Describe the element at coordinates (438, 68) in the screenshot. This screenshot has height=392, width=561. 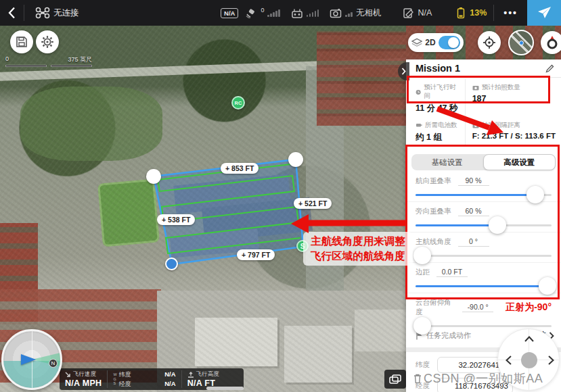
I see `mission-title: Mission 1` at that location.